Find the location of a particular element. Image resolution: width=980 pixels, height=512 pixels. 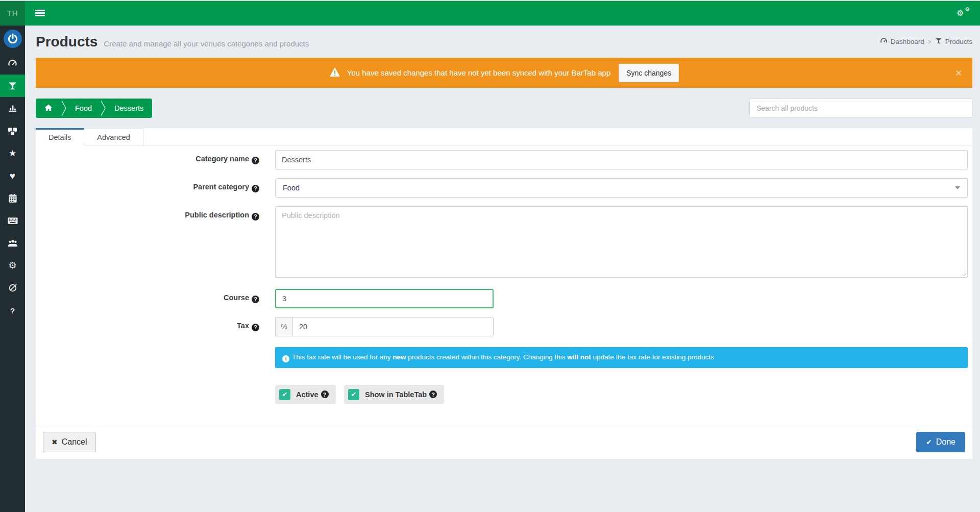

dice-icon is located at coordinates (12, 131).